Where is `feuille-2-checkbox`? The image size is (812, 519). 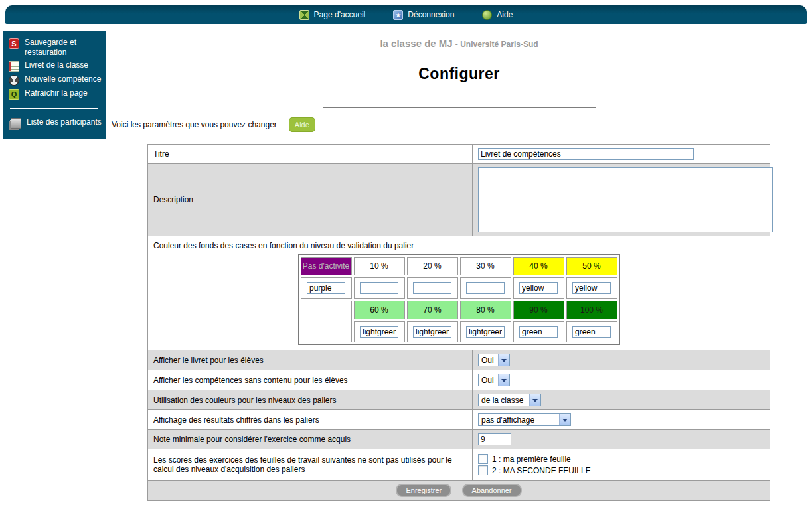 feuille-2-checkbox is located at coordinates (483, 470).